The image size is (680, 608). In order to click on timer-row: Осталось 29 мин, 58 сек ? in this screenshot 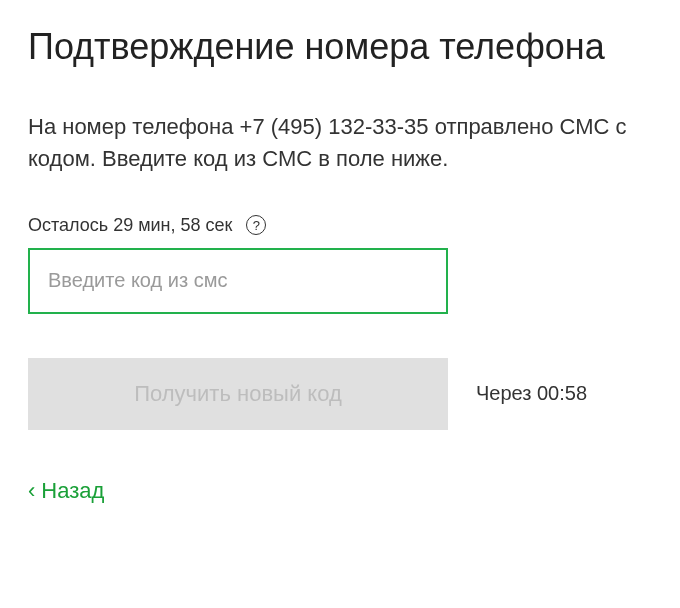, I will do `click(342, 226)`.